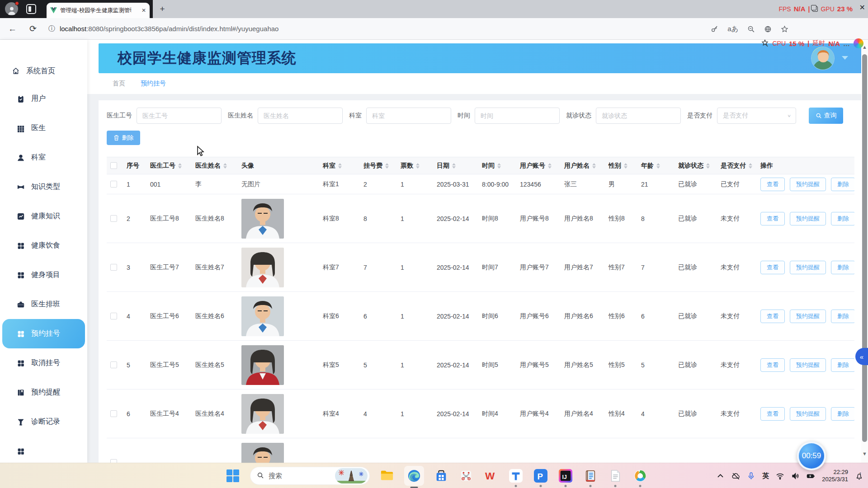  What do you see at coordinates (811, 476) in the screenshot?
I see `battery-charging-icon` at bounding box center [811, 476].